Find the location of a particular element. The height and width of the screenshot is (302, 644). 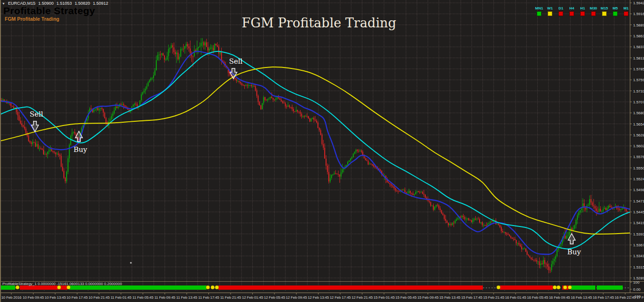

time-axis-label: 16 Feb 13:45 is located at coordinates (581, 297).